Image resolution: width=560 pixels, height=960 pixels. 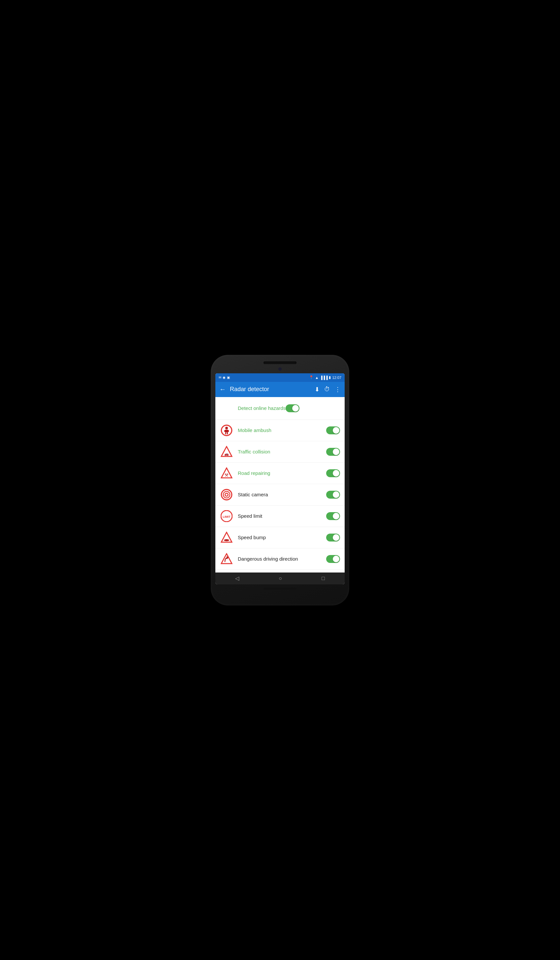 What do you see at coordinates (280, 369) in the screenshot?
I see `phone-camera` at bounding box center [280, 369].